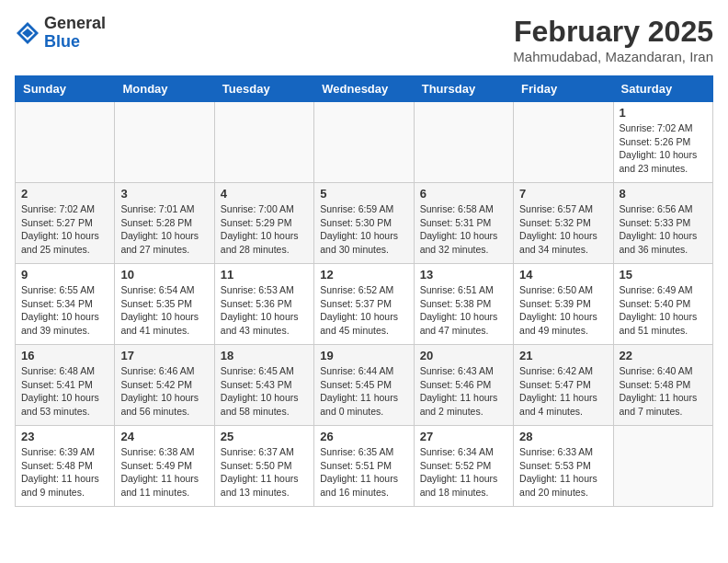 The height and width of the screenshot is (563, 728). I want to click on calendar-week-3: 9Sunrise: 6:55 AM Sunset: 5:34 PM Daylig…, so click(364, 304).